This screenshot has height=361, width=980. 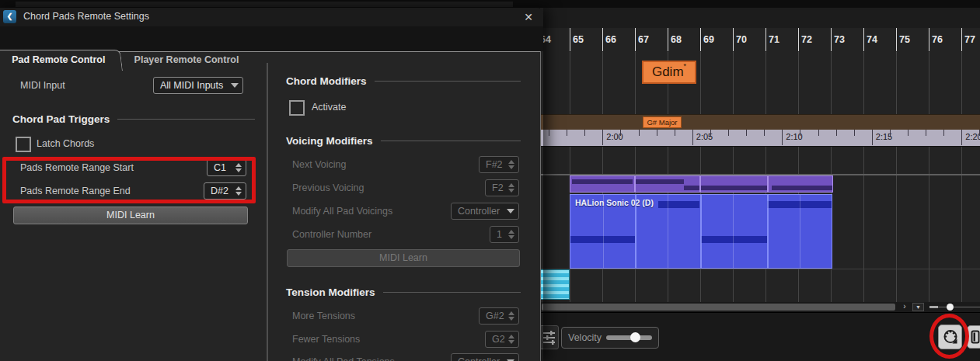 I want to click on zoom-slider-knob, so click(x=950, y=307).